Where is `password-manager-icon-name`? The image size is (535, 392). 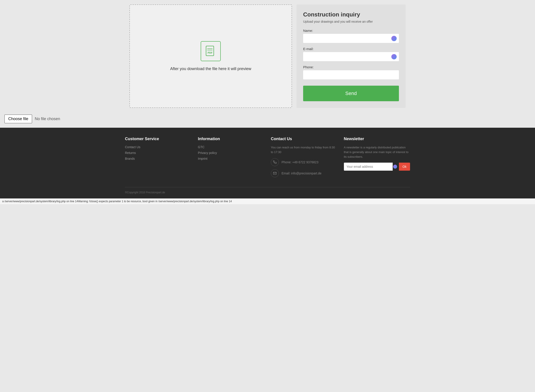
password-manager-icon-name is located at coordinates (394, 38).